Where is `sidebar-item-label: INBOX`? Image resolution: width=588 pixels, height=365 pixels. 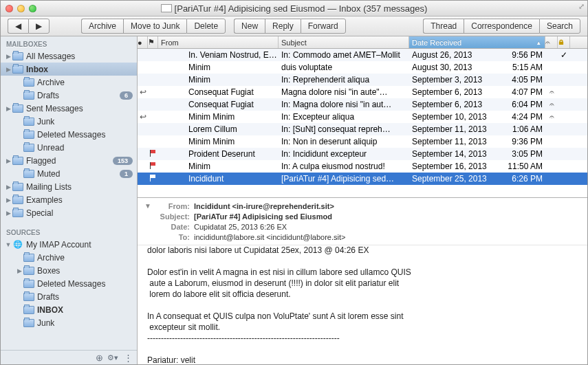
sidebar-item-label: INBOX is located at coordinates (85, 310).